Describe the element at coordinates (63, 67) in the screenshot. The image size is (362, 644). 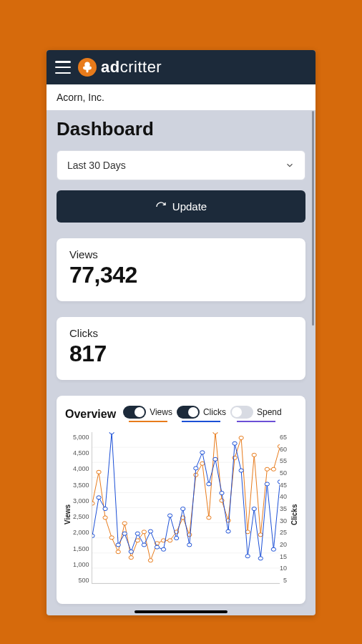
I see `menu-icon` at that location.